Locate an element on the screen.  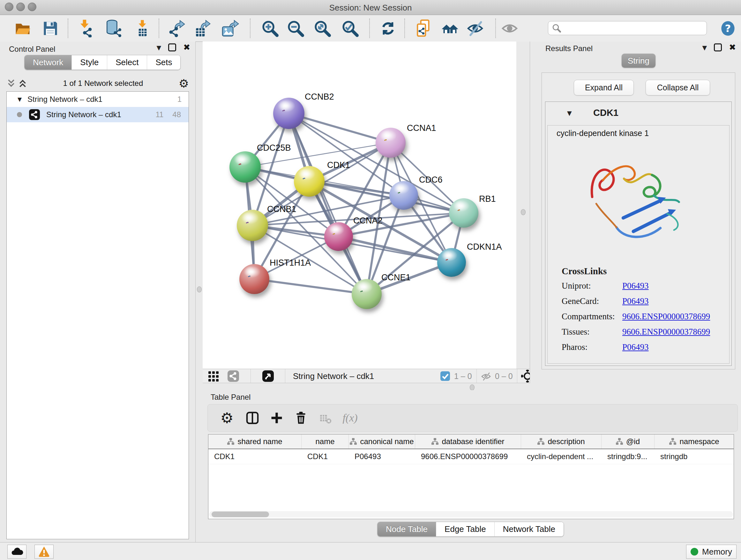
network-node-CDC25B is located at coordinates (245, 167).